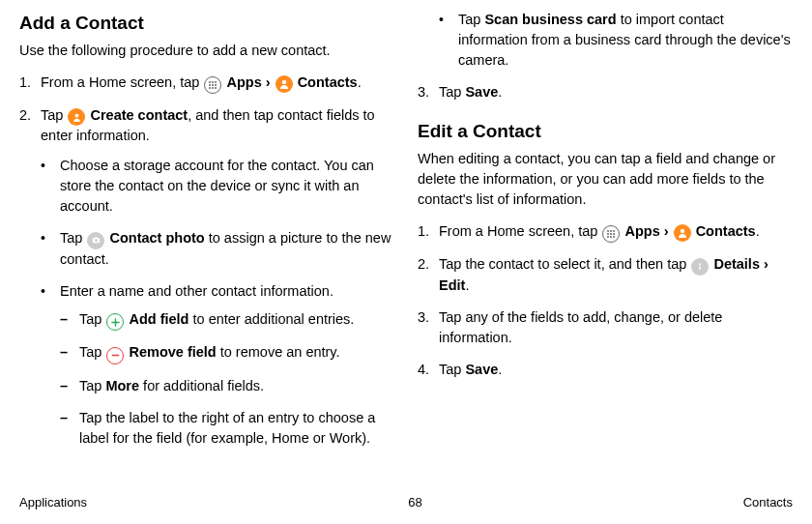  I want to click on addfield-prefix: Tap, so click(93, 319).